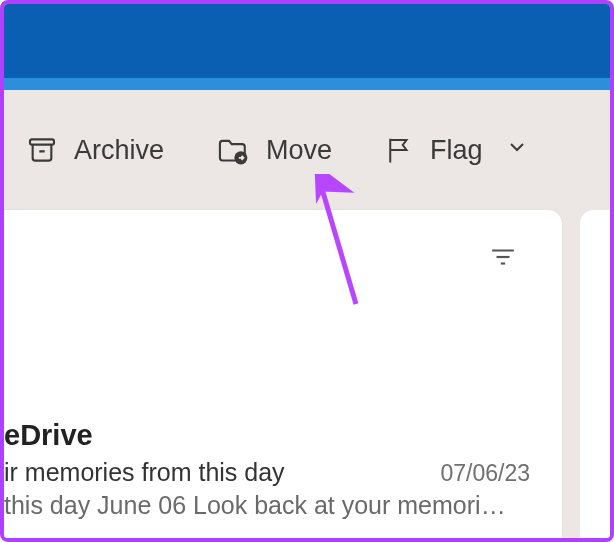 This screenshot has height=542, width=614. Describe the element at coordinates (485, 474) in the screenshot. I see `mail-date: 07/06/23` at that location.